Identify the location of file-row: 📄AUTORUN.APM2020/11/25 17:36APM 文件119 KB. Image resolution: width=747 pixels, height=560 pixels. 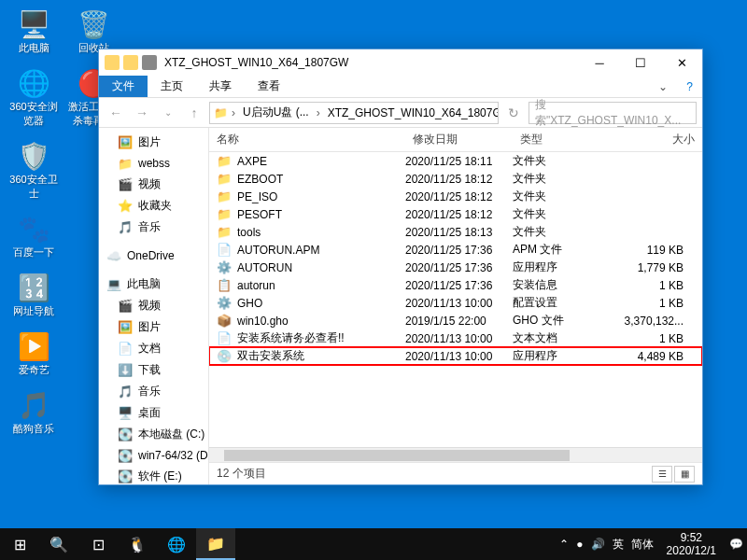
(456, 250).